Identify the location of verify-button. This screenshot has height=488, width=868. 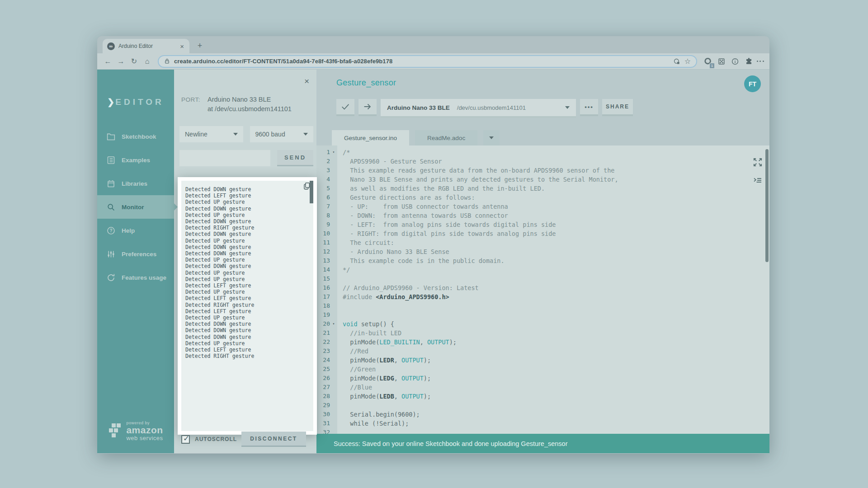
(345, 108).